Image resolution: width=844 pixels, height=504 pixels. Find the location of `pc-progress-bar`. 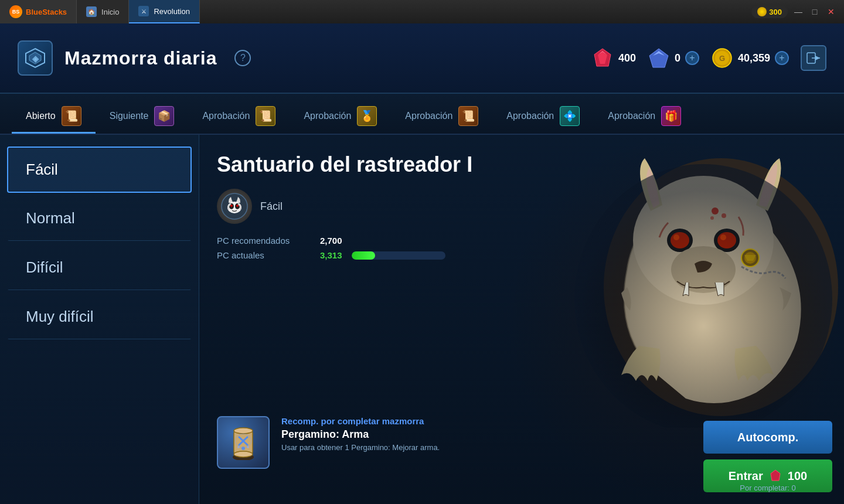

pc-progress-bar is located at coordinates (399, 256).